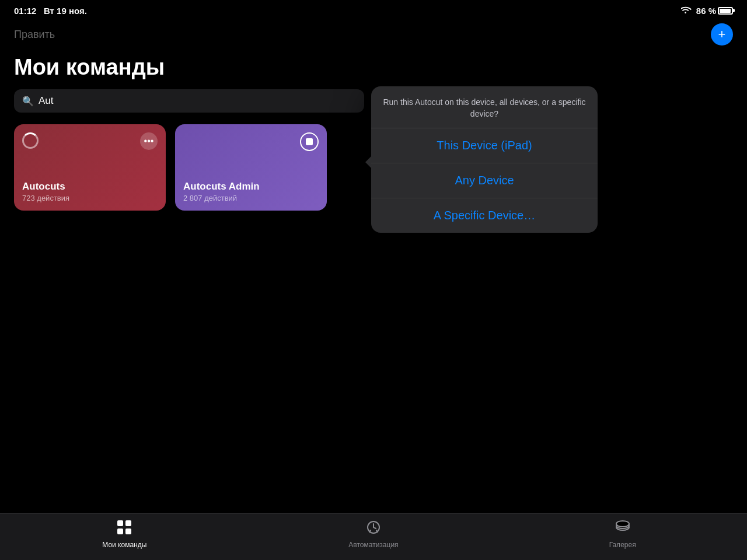 Image resolution: width=747 pixels, height=560 pixels. I want to click on add-icon: +, so click(722, 34).